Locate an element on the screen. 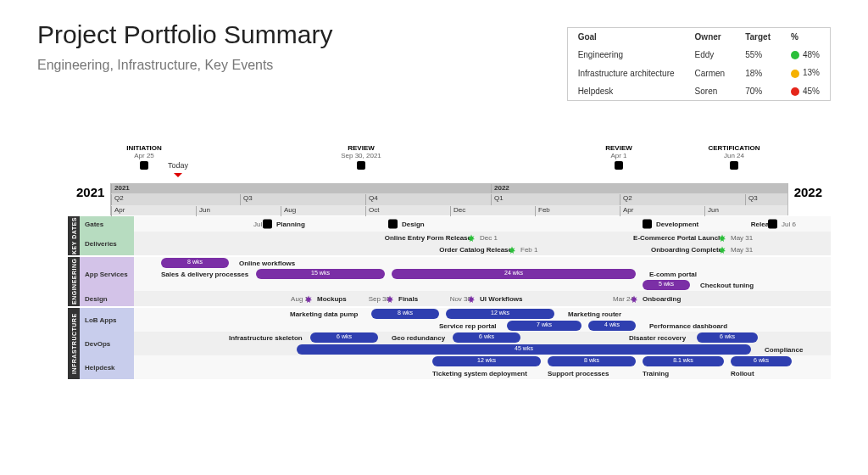 Image resolution: width=868 pixels, height=475 pixels. lane-area: 8 wksOnline workflowsSales & delivery pr… is located at coordinates (482, 274).